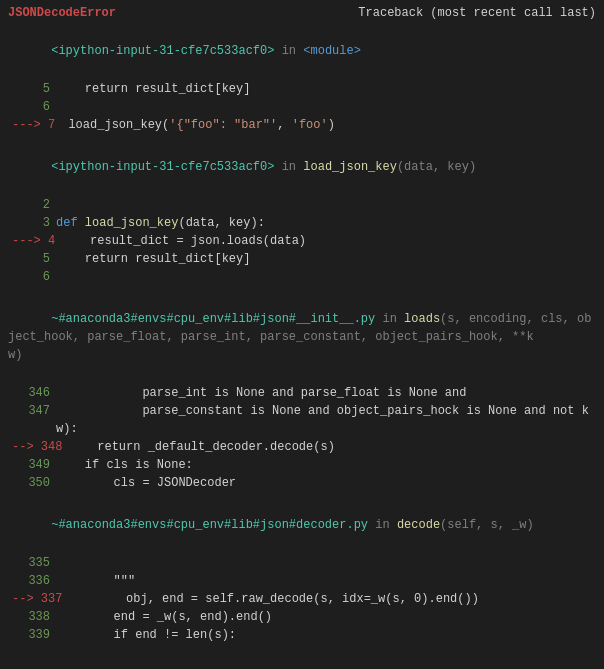  I want to click on line-content: return _default_decoder.decode(s), so click(332, 447).